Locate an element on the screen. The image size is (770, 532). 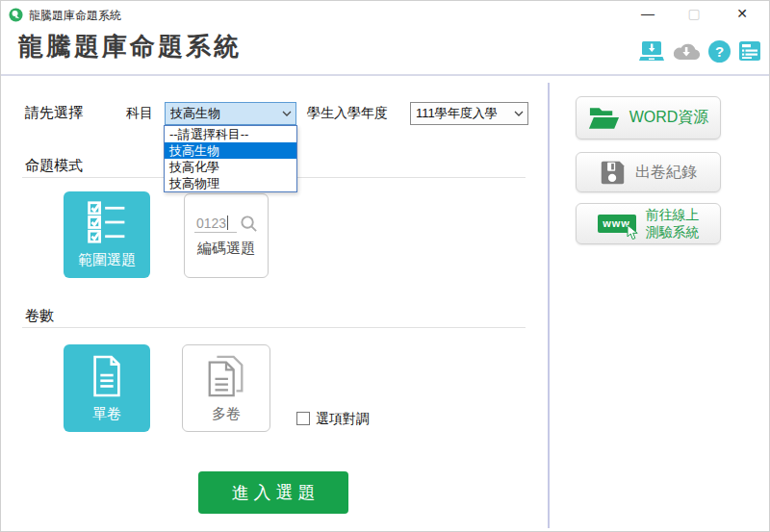
papers-section-title: 卷數 is located at coordinates (39, 316).